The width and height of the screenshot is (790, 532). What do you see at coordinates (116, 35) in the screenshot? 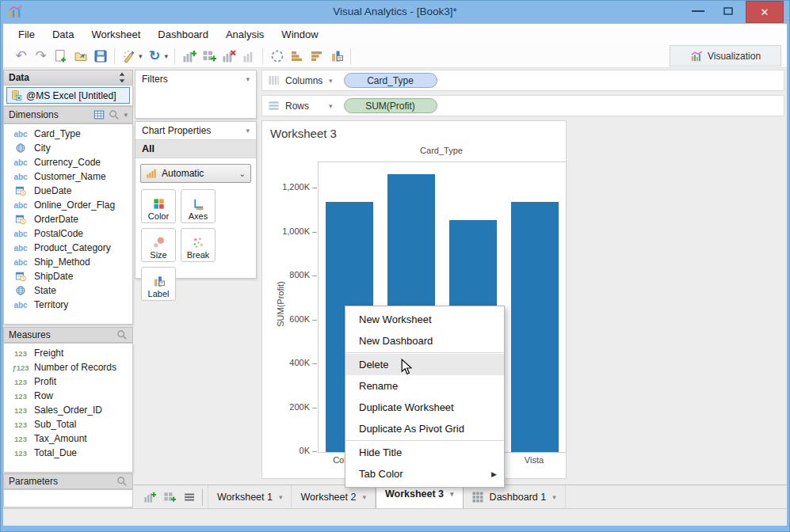
I see `menu-item-worksheet: Worksheet` at bounding box center [116, 35].